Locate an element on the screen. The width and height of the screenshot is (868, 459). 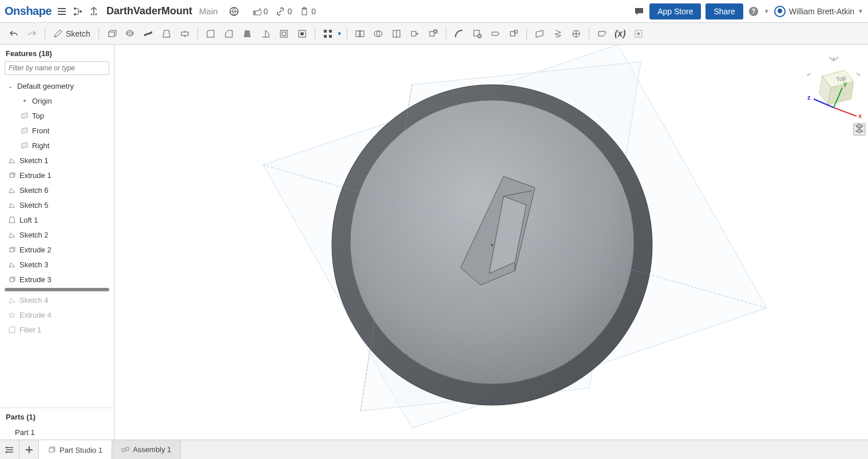
delete-face-button is located at coordinates (477, 34).